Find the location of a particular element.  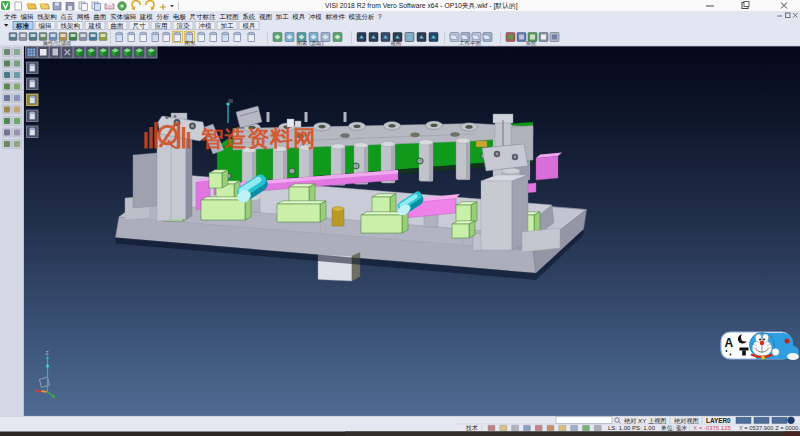

svg-text:文件 编辑 线架构 点云 网格 曲面 实体编辑: 文件 编辑 线架构 点云 网格 曲面 实体编辑 建模 分析 电极 尺寸标注 工程… is located at coordinates (193, 17).